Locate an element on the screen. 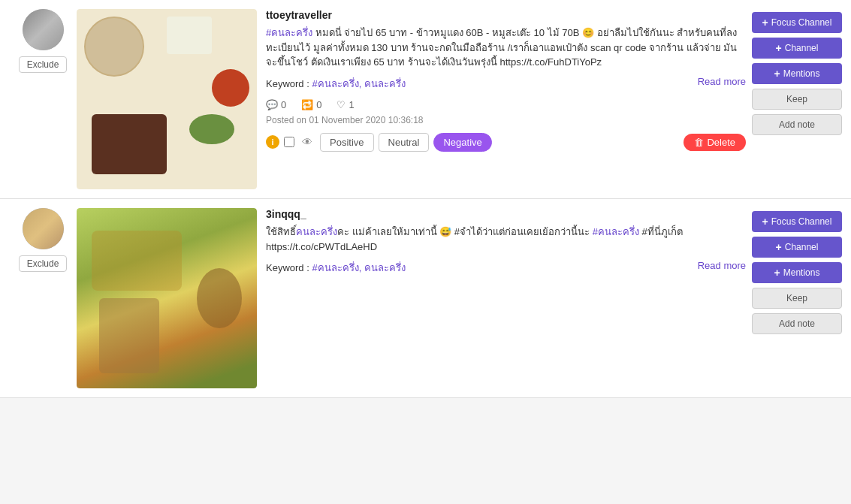 The height and width of the screenshot is (504, 851). keyword-hashtag-2a: คนละครึ่ง is located at coordinates (317, 231).